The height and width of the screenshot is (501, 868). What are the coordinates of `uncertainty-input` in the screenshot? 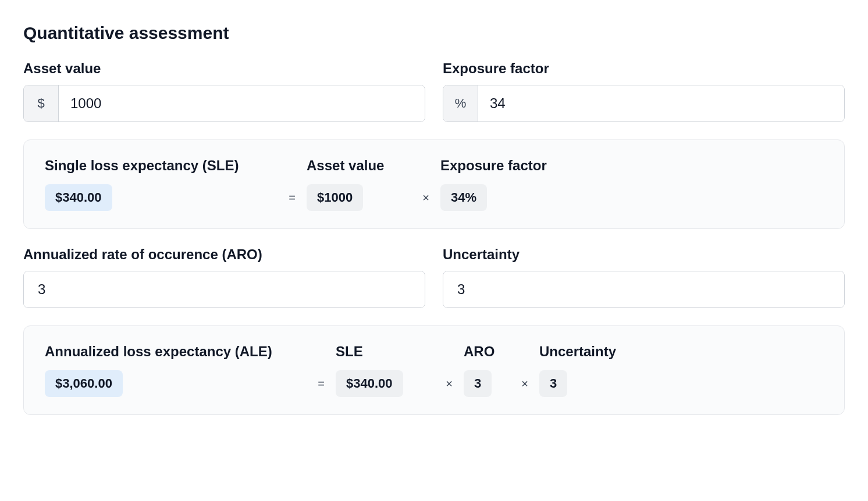 It's located at (643, 289).